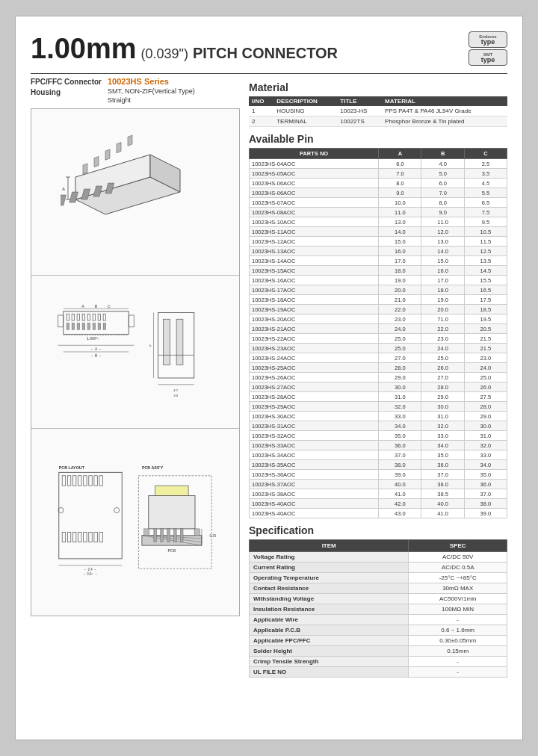 The image size is (538, 756). Describe the element at coordinates (378, 630) in the screenshot. I see `table-row: Applicable P.C.B0.6 ~ 1.6mm` at that location.